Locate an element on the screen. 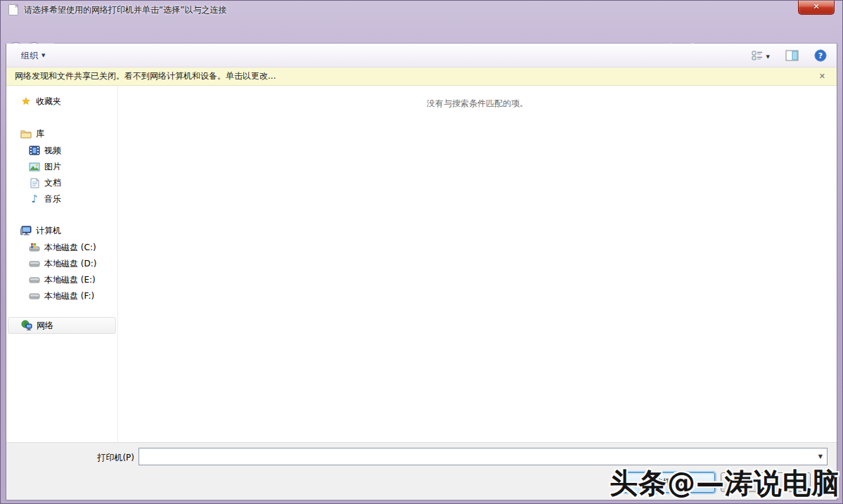 Image resolution: width=843 pixels, height=504 pixels. infobar-close-icon: ✕ is located at coordinates (823, 76).